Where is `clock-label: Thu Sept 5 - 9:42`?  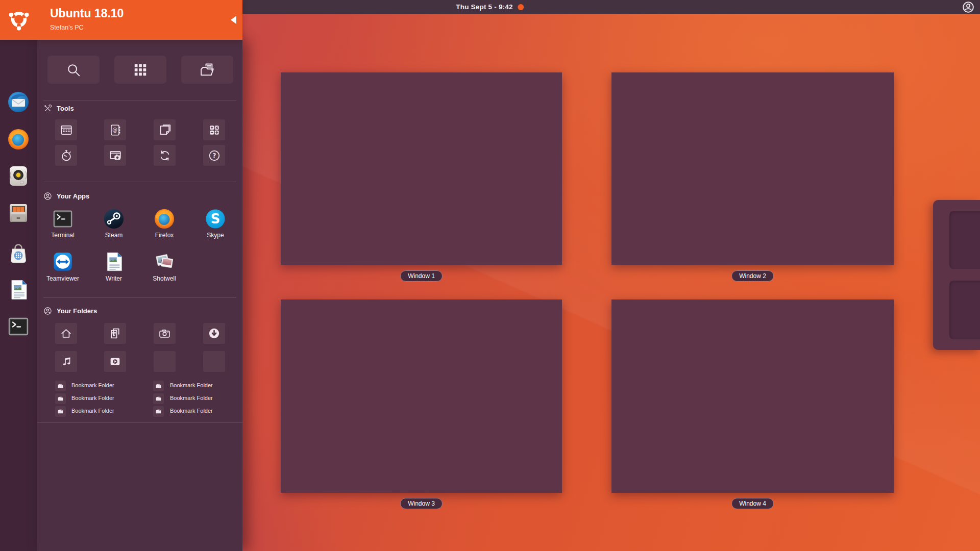
clock-label: Thu Sept 5 - 9:42 is located at coordinates (484, 7).